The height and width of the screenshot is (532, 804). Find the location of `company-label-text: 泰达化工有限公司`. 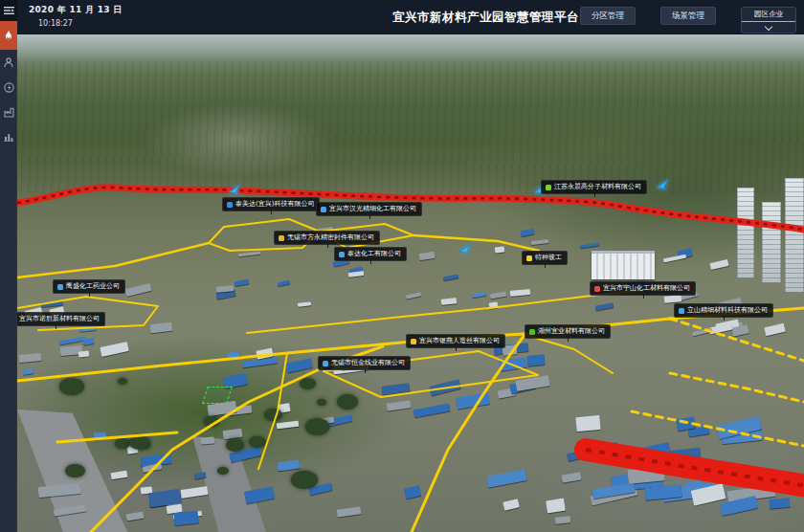

company-label-text: 泰达化工有限公司 is located at coordinates (374, 255).